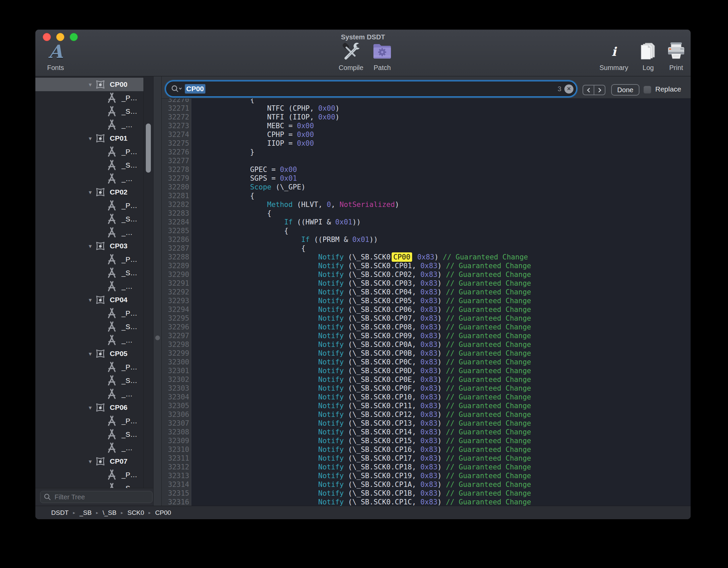 The height and width of the screenshot is (568, 728). I want to click on log-button: Log, so click(648, 57).